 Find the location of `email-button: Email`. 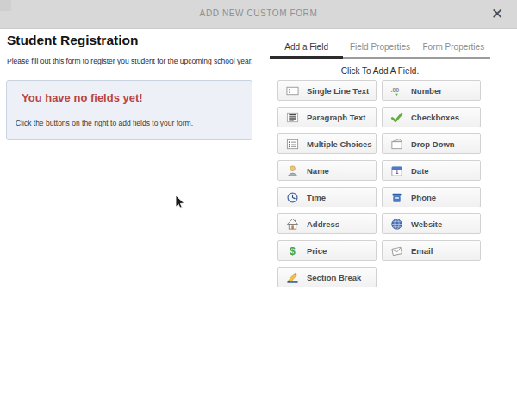

email-button: Email is located at coordinates (431, 250).